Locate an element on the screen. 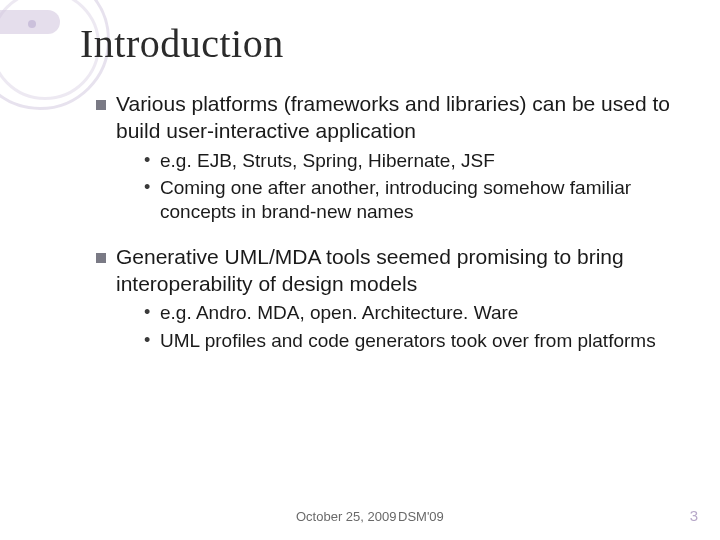 This screenshot has height=540, width=720. slide-title: Introduction is located at coordinates (360, 34).